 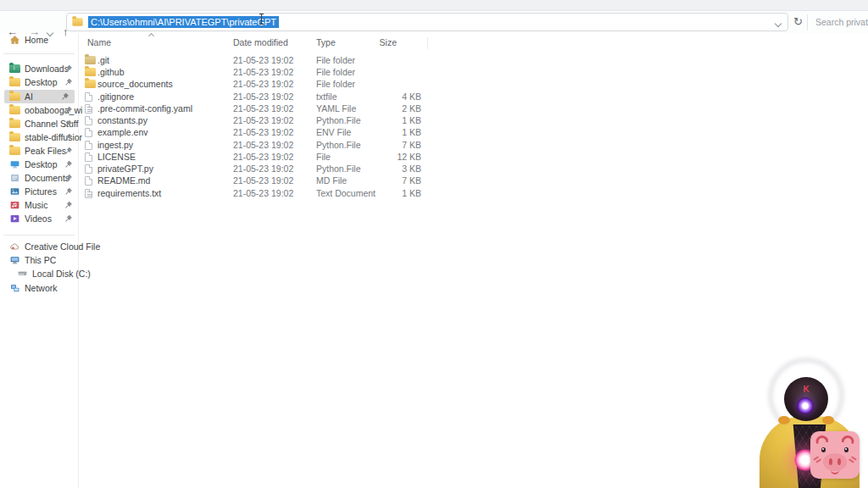 I want to click on address-dropdown-chevron-icon, so click(x=778, y=24).